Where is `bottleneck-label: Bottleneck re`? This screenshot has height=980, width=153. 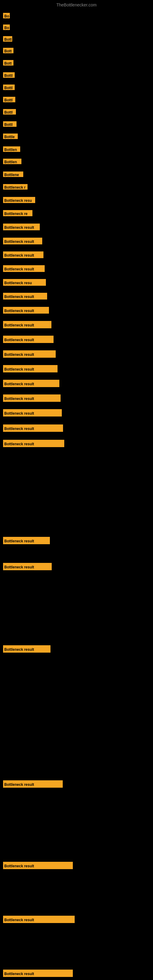 bottleneck-label: Bottleneck re is located at coordinates (18, 213).